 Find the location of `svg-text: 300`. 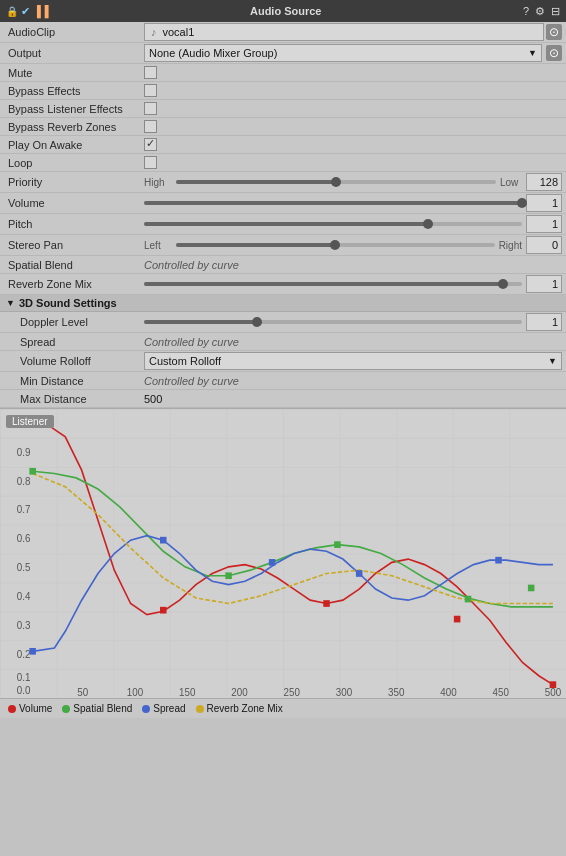

svg-text: 300 is located at coordinates (344, 692).